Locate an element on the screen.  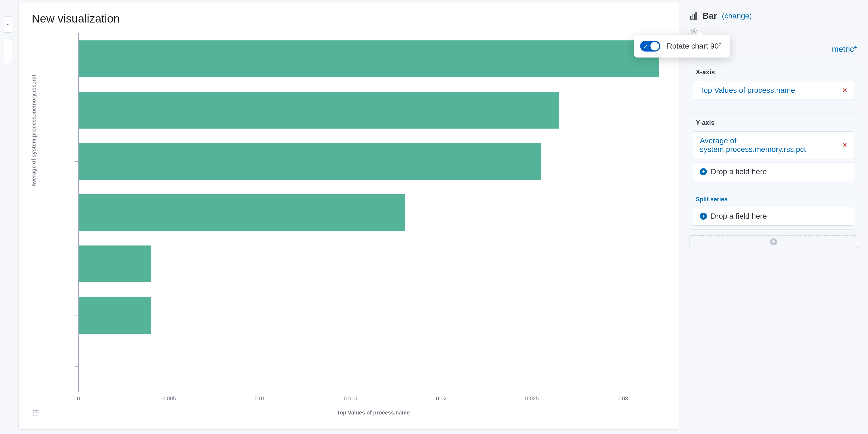
metric-pattern-link: metric* is located at coordinates (844, 49).